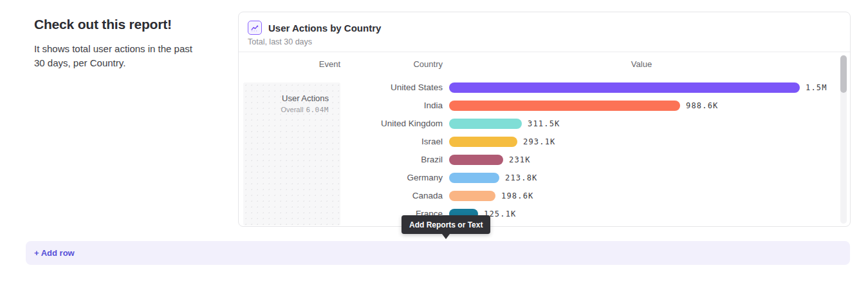 This screenshot has width=868, height=281. I want to click on value-label: 988.6K, so click(703, 106).